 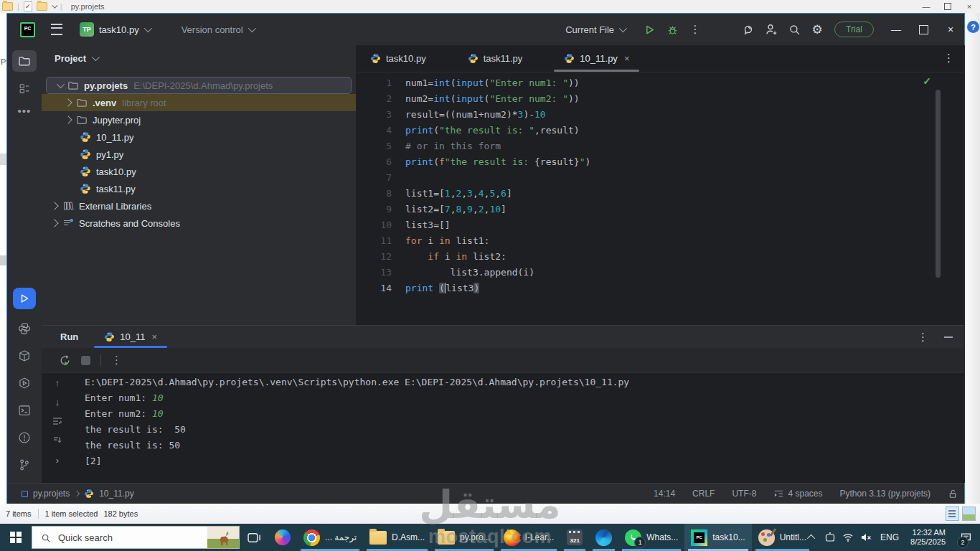 I want to click on run-tool-button, so click(x=24, y=298).